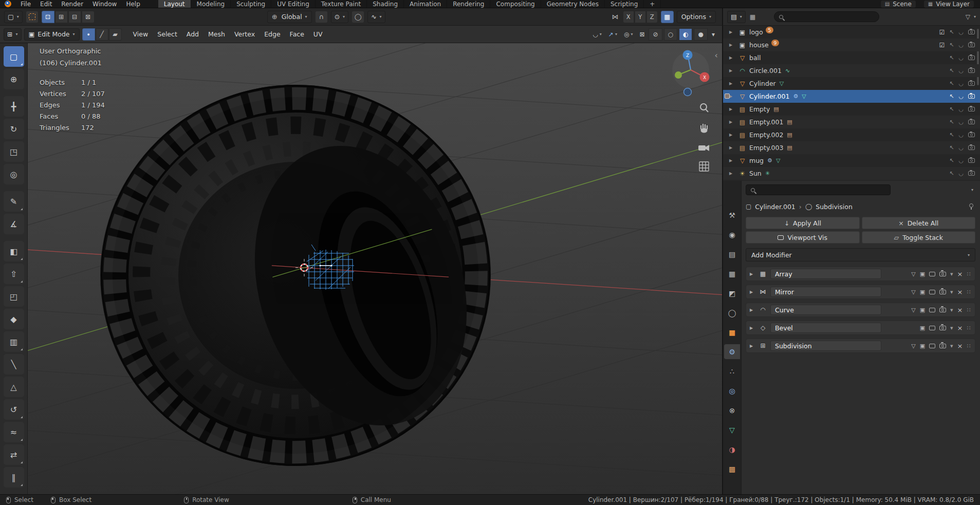  I want to click on object-name: logo, so click(756, 32).